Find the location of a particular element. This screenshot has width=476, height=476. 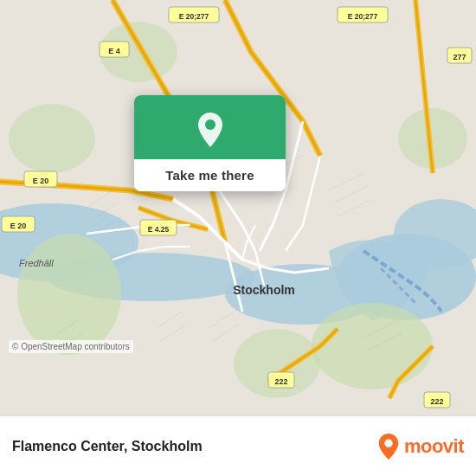

moovit-brand-text: moovit is located at coordinates (434, 447).